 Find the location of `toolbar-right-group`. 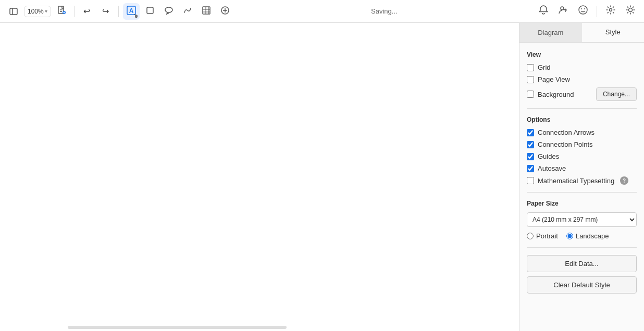

toolbar-right-group is located at coordinates (587, 11).